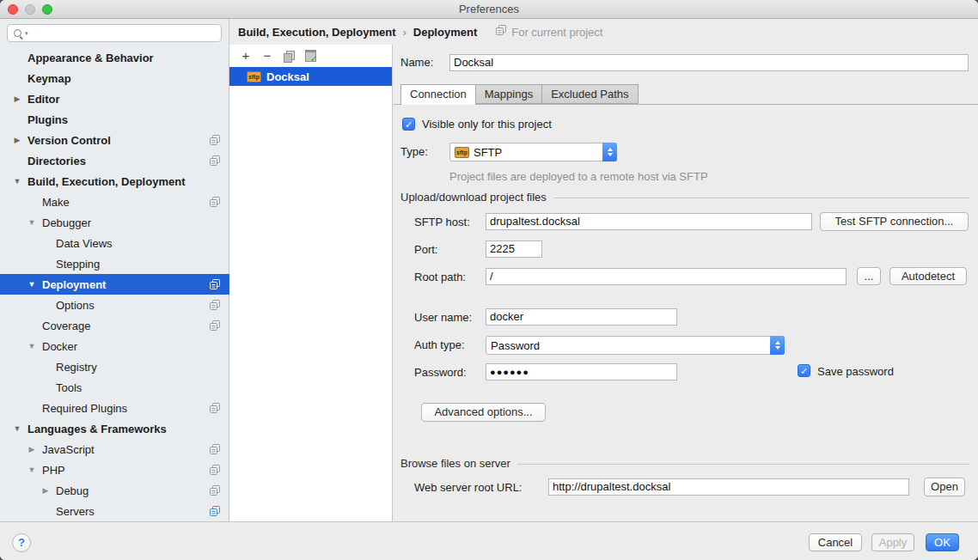  Describe the element at coordinates (944, 487) in the screenshot. I see `open-button: Open` at that location.